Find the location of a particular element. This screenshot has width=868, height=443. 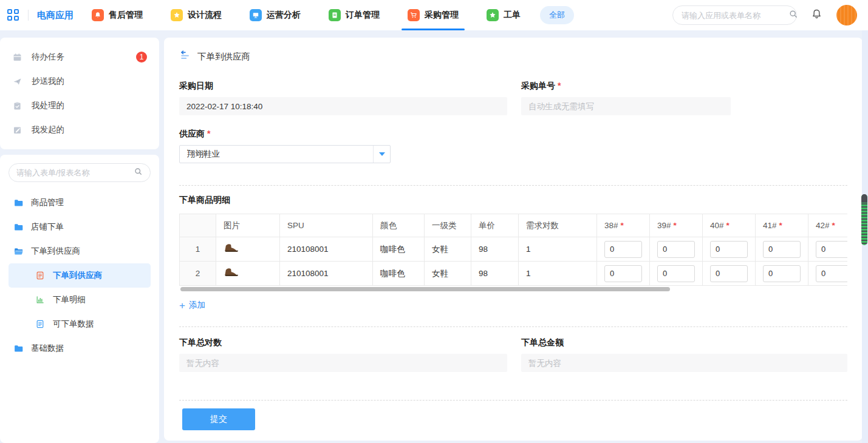

clipboard-check-icon is located at coordinates (17, 106).